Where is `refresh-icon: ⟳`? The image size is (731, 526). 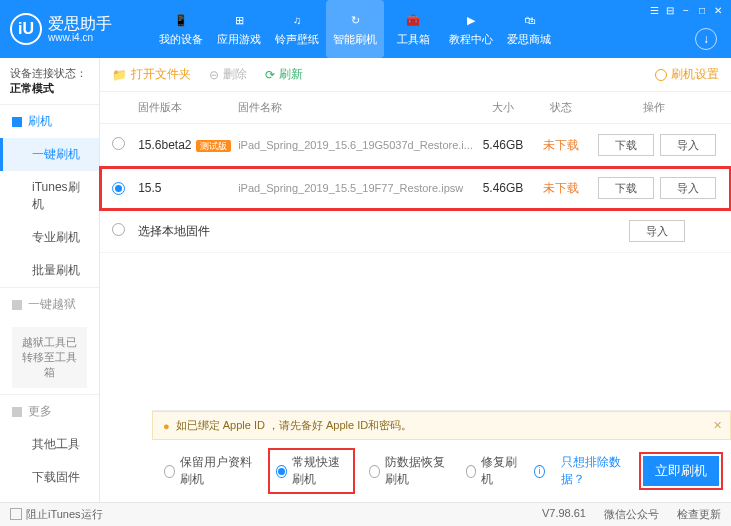 refresh-icon: ⟳ is located at coordinates (270, 75).